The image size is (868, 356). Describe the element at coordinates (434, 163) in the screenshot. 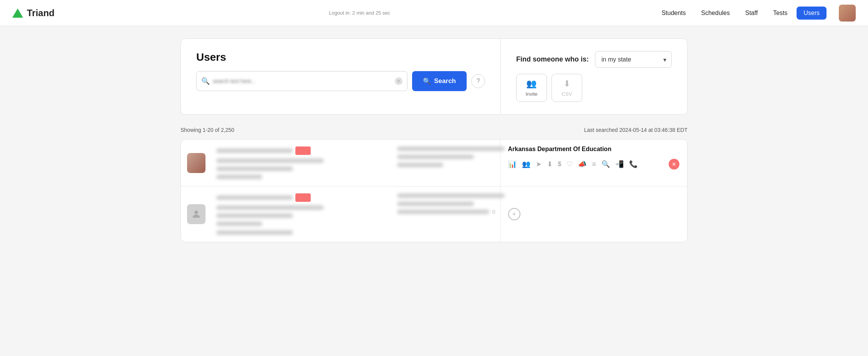

I see `table-row: Arkansas Department Of Education 📊 👥 ➤ ⬇…` at that location.